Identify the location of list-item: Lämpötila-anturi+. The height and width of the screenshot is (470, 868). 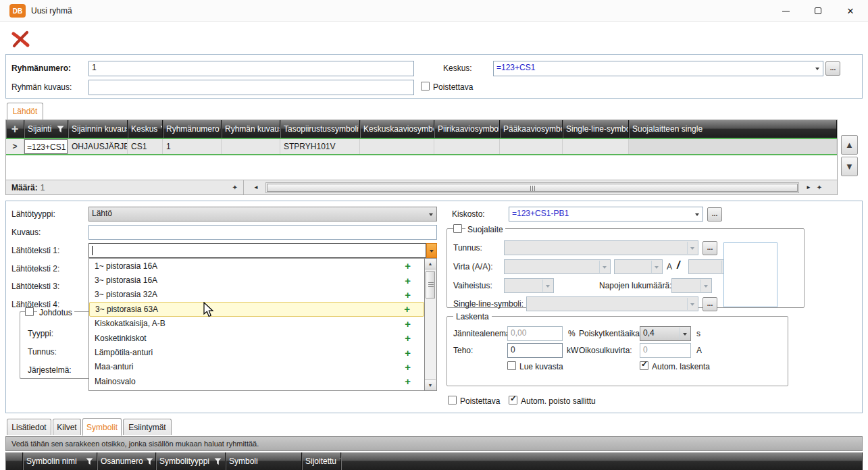
(257, 352).